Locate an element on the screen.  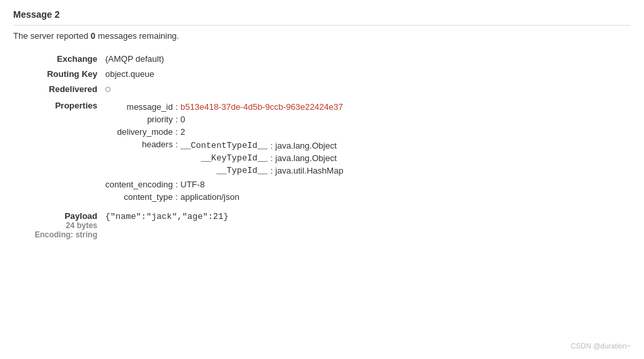
message-id-text: b513e418-37de-4d5b-9ccb-963e22424e37 is located at coordinates (262, 107).